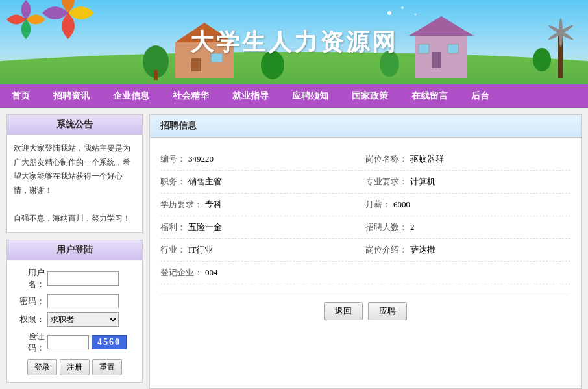 This screenshot has height=389, width=588. Describe the element at coordinates (310, 96) in the screenshot. I see `navbar-item-5: 应聘须知` at that location.